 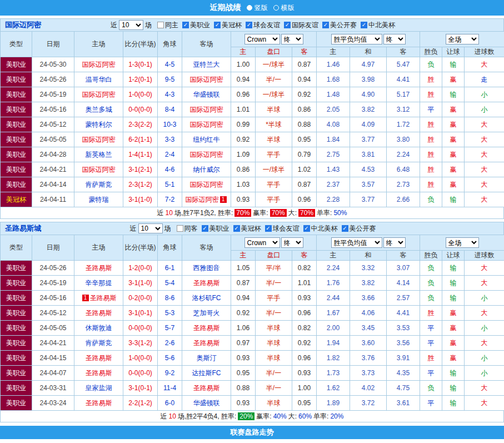 What do you see at coordinates (395, 242) in the screenshot?
I see `europe-state-select: 终` at bounding box center [395, 242].